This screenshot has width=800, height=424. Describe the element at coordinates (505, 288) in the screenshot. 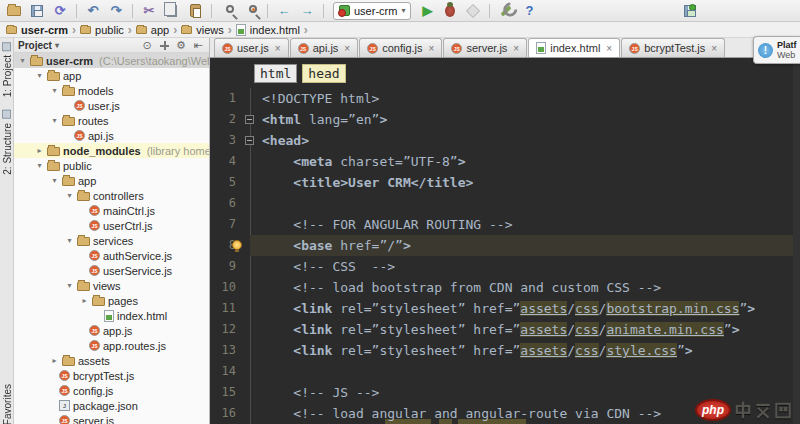

I see `code-line: 10 <!-- load bootstrap from CDN and cust…` at that location.